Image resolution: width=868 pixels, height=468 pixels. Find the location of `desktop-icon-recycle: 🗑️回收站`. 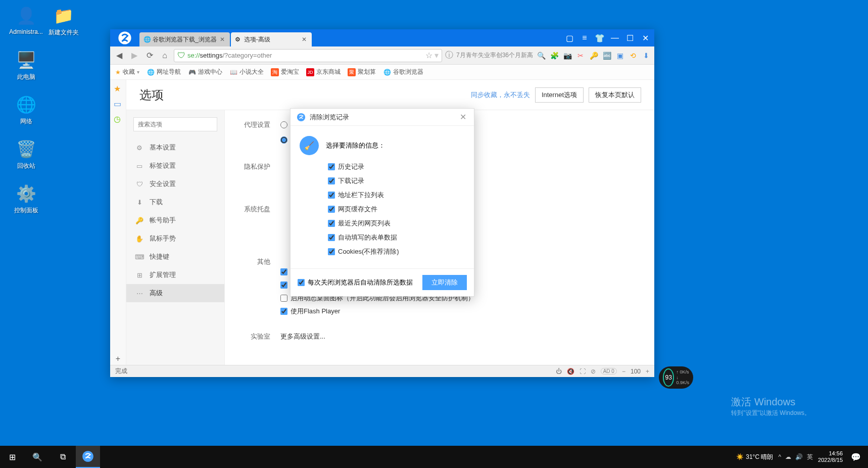

desktop-icon-recycle: 🗑️回收站 is located at coordinates (26, 155).